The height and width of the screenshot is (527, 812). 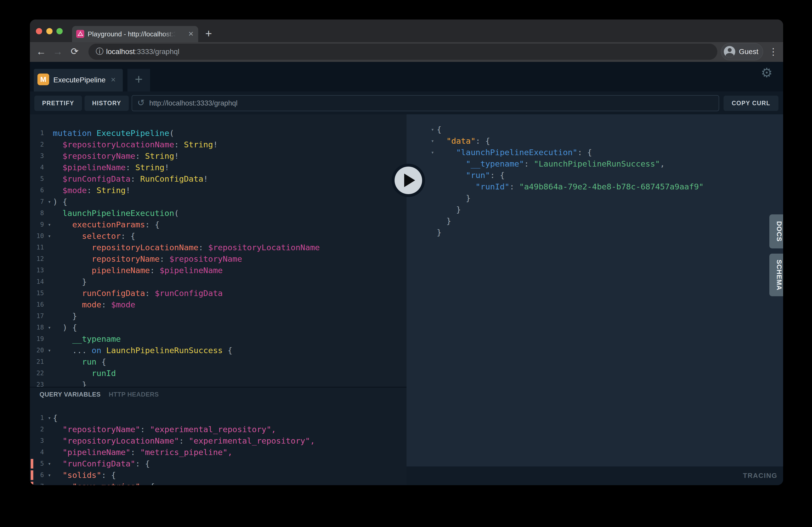 What do you see at coordinates (595, 176) in the screenshot?
I see `response-lines: ▾{▾ "data": {▾ "launchPipelineExecution"…` at bounding box center [595, 176].